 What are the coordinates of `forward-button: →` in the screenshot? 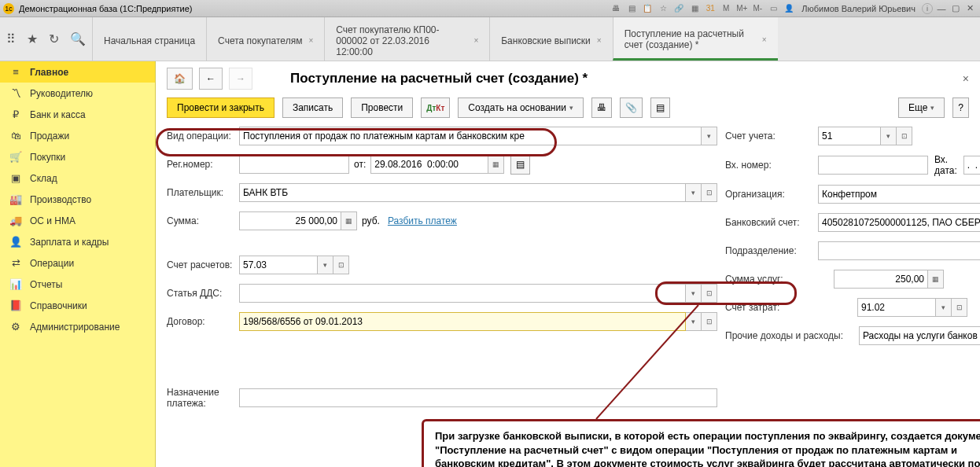 It's located at (241, 79).